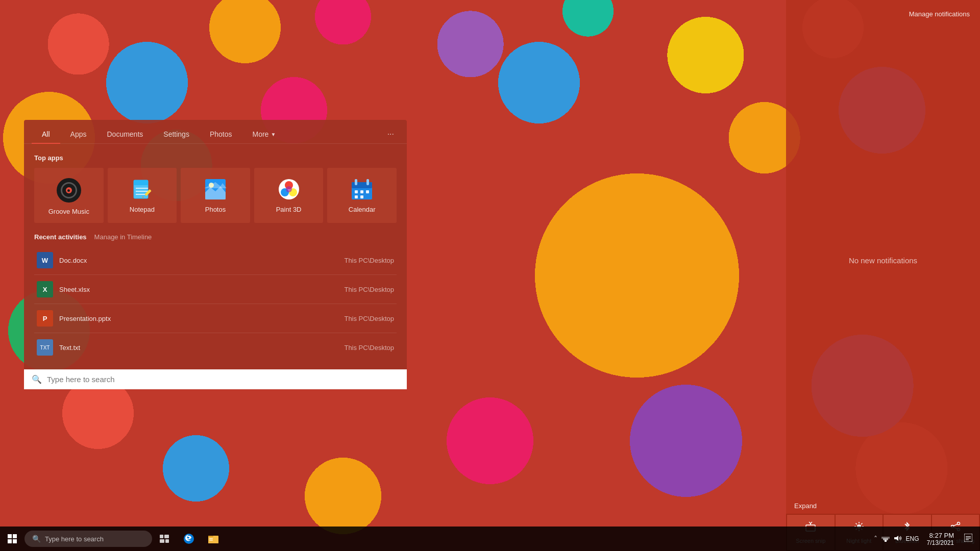 The height and width of the screenshot is (551, 980). I want to click on recent-file-name-txt: Text.txt, so click(202, 348).